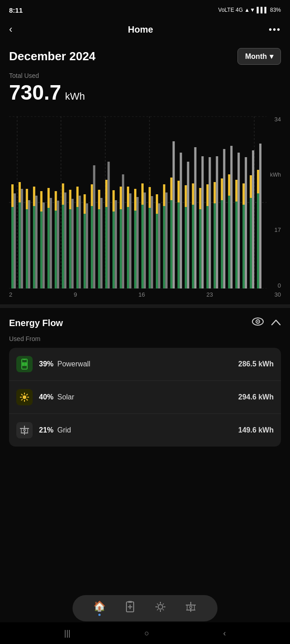  What do you see at coordinates (145, 76) in the screenshot?
I see `total-used-label: Total Used` at bounding box center [145, 76].